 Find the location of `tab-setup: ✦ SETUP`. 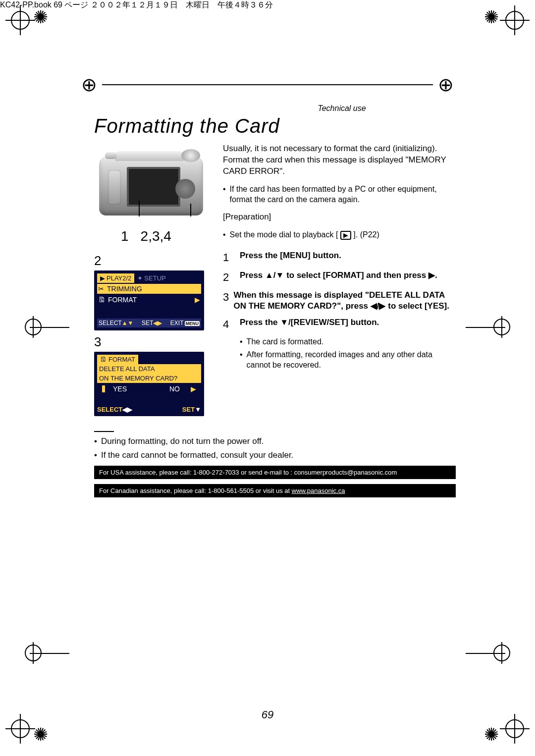

tab-setup: ✦ SETUP is located at coordinates (152, 278).